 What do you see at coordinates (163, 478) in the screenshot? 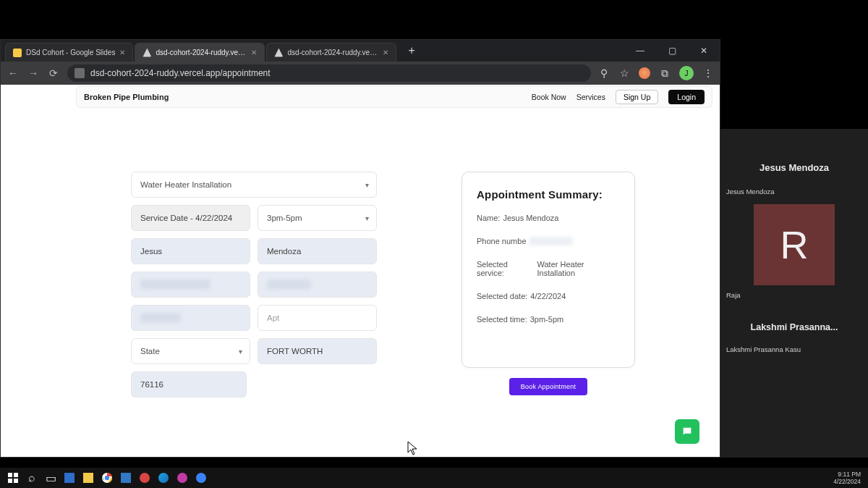
I see `edge-icon` at bounding box center [163, 478].